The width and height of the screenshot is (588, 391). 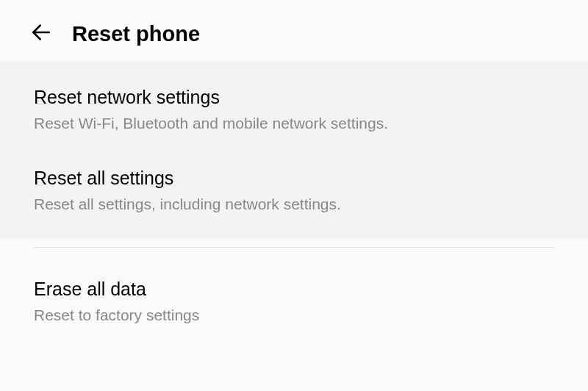 What do you see at coordinates (41, 34) in the screenshot?
I see `back-button` at bounding box center [41, 34].